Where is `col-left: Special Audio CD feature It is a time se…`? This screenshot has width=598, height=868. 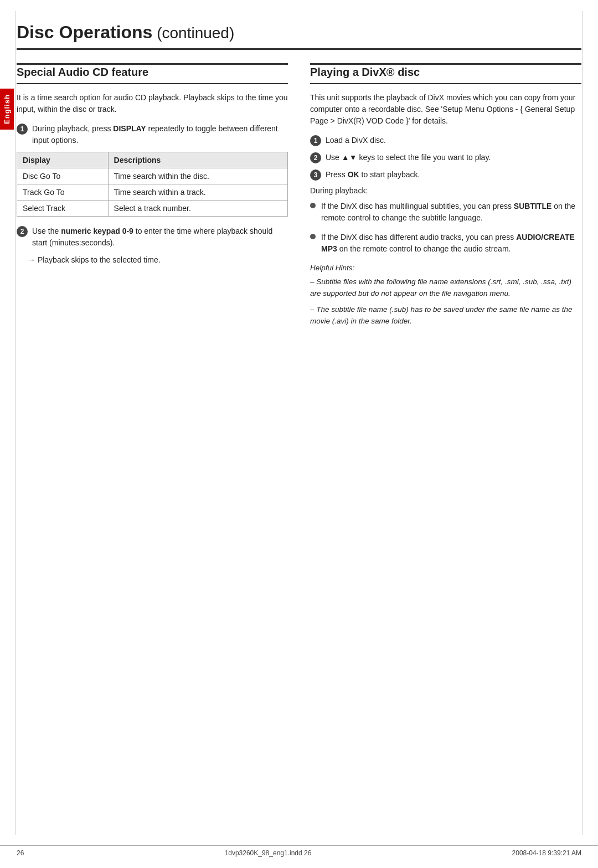
col-left: Special Audio CD feature It is a time se… is located at coordinates (152, 167).